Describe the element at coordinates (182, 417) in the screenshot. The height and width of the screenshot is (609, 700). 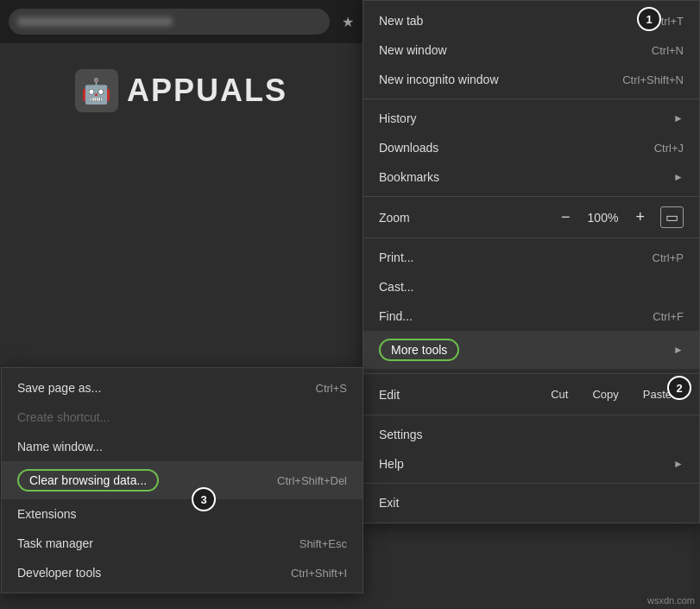
I see `submenu-item-create-shortcut: Create shortcut...` at that location.